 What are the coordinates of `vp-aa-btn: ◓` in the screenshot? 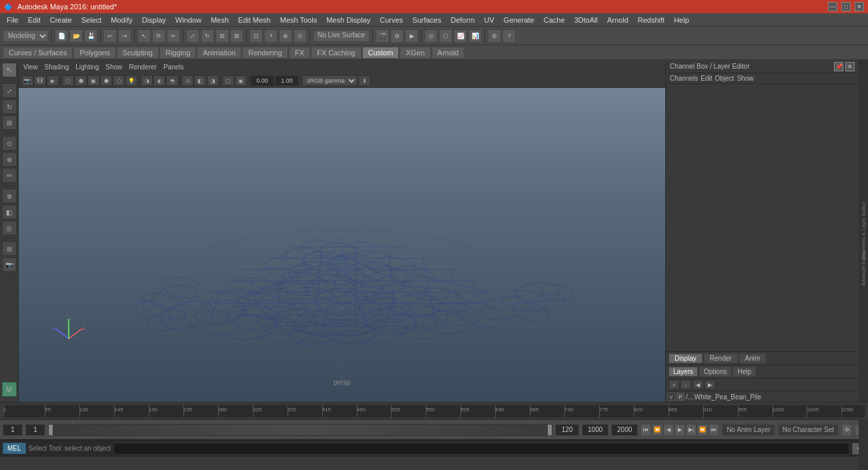 It's located at (172, 81).